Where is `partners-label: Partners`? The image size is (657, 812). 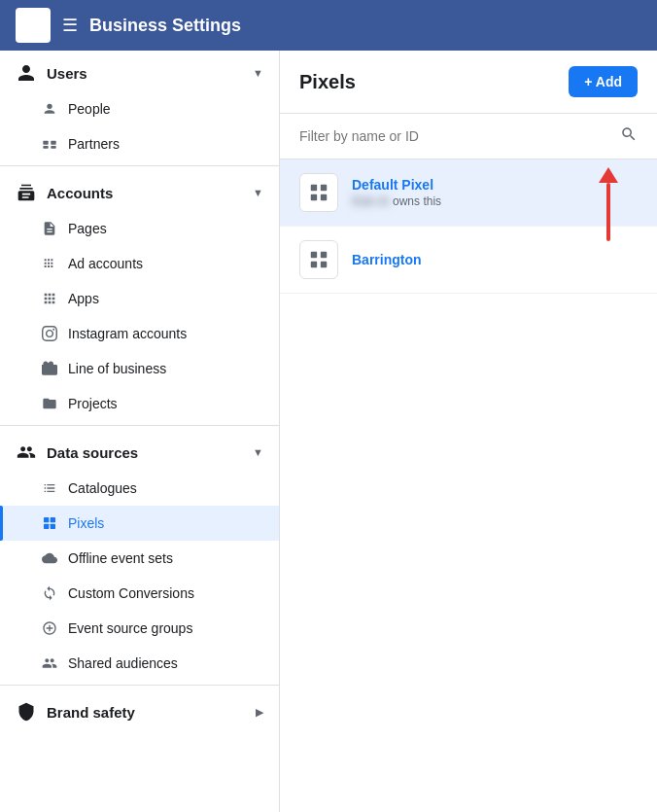 partners-label: Partners is located at coordinates (93, 144).